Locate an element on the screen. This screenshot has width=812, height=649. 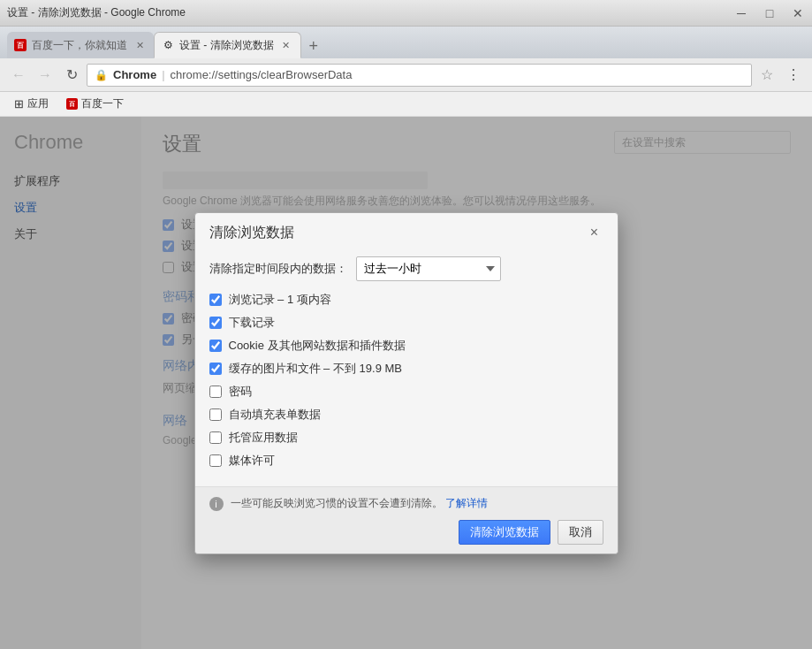
dialog-close-button: × is located at coordinates (595, 233).